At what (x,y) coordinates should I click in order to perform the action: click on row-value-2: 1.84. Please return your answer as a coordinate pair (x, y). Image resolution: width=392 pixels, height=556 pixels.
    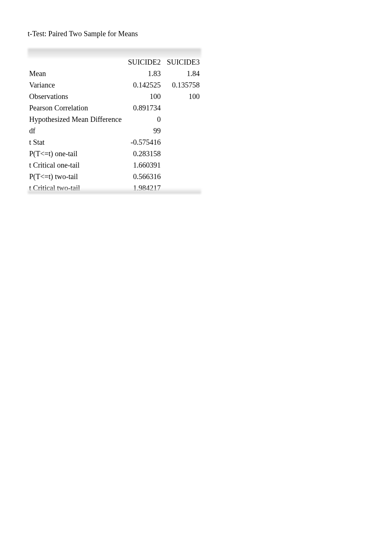
    Looking at the image, I should click on (182, 74).